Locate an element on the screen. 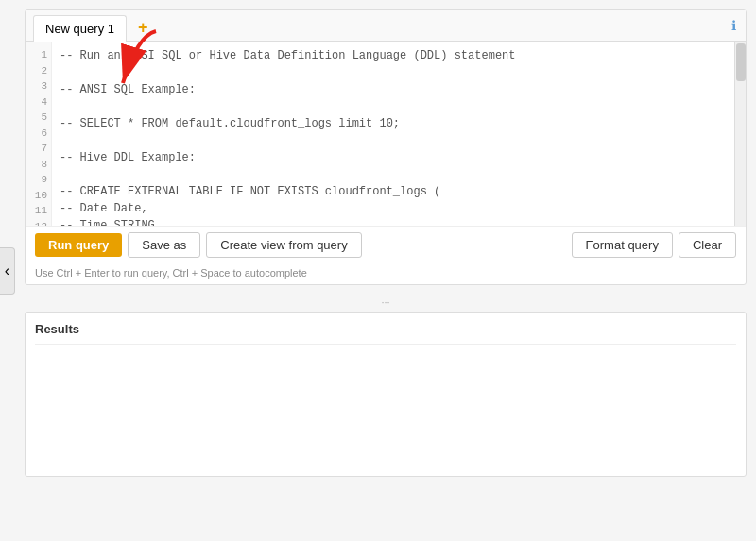  right-toolbar-group: Format query Clear is located at coordinates (654, 245).